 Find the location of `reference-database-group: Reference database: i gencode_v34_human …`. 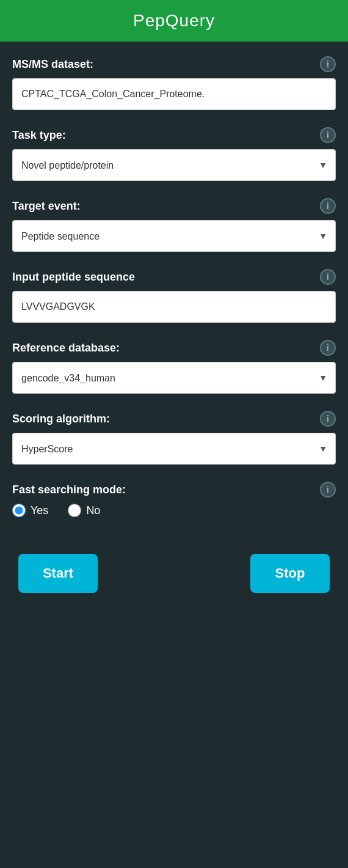

reference-database-group: Reference database: i gencode_v34_human … is located at coordinates (174, 367).